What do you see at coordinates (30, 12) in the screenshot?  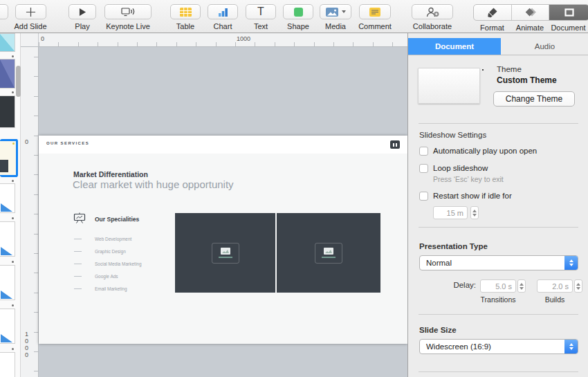 I see `plus-icon` at bounding box center [30, 12].